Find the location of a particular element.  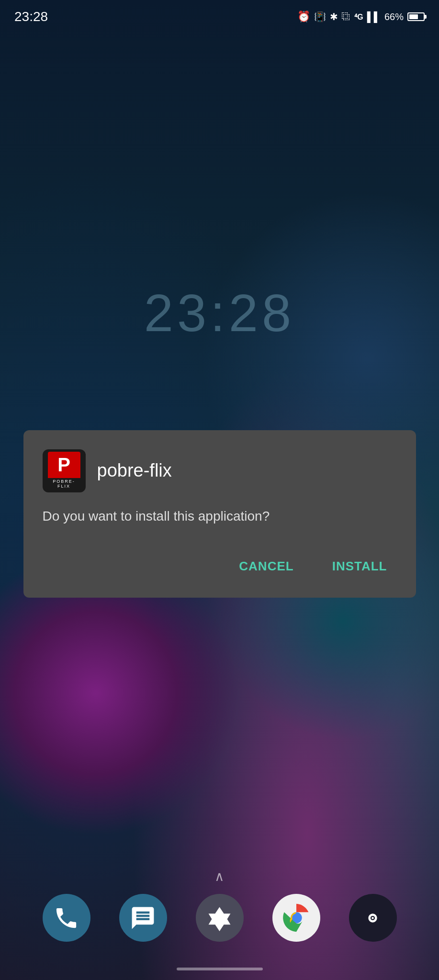

app-icon-label-text: POBRE-FLIX is located at coordinates (64, 484).